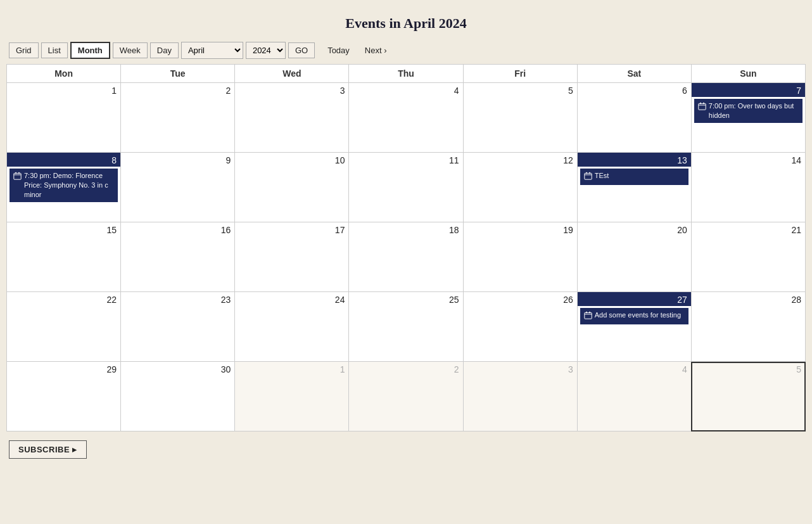 The image size is (812, 524). What do you see at coordinates (64, 188) in the screenshot?
I see `calendar-cell: 87:30 pm: Demo: Florence Price: Symphony…` at bounding box center [64, 188].